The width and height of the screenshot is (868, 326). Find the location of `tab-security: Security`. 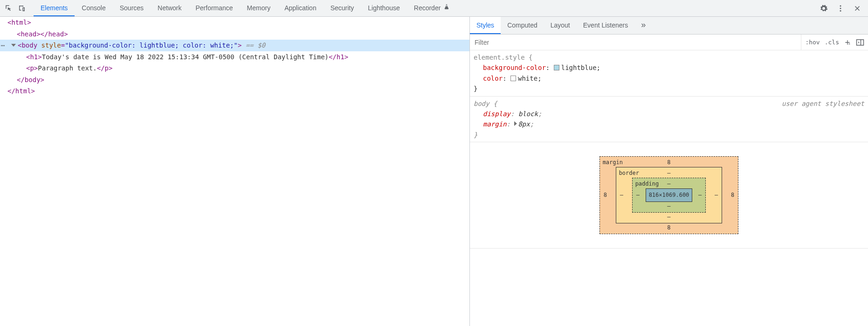

tab-security: Security is located at coordinates (342, 8).